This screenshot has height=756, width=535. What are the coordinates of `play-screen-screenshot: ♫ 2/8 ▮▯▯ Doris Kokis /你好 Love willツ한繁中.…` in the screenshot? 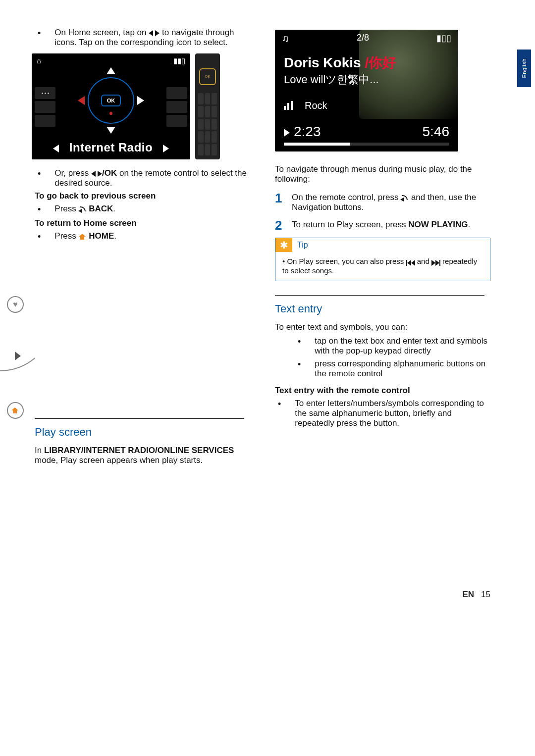 It's located at (367, 91).